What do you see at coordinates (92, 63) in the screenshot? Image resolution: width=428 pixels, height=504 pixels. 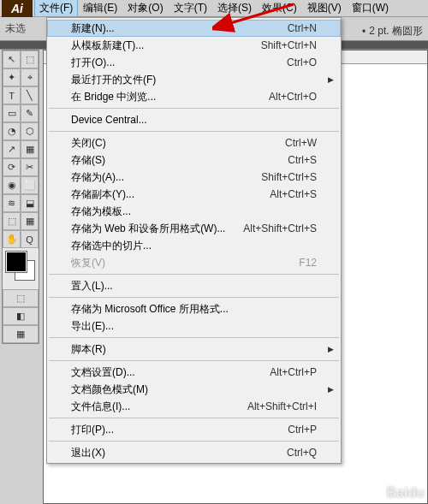 I see `menu-item-label: 打开(O)...` at bounding box center [92, 63].